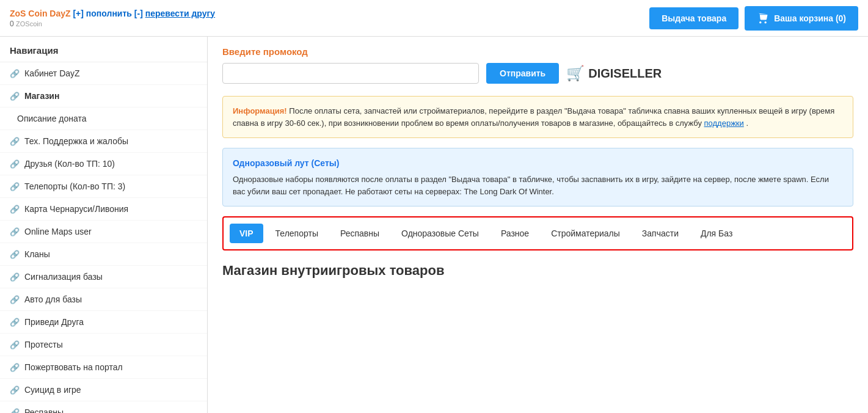 The width and height of the screenshot is (868, 413). What do you see at coordinates (538, 233) in the screenshot?
I see `tabs-section: VIP Телепорты Респавны Одноразовые Сеты …` at bounding box center [538, 233].